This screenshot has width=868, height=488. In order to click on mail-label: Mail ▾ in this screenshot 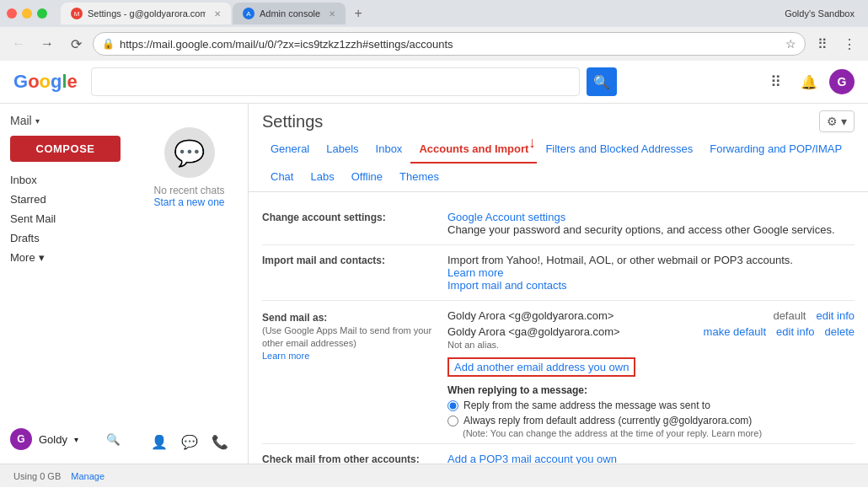, I will do `click(66, 121)`.